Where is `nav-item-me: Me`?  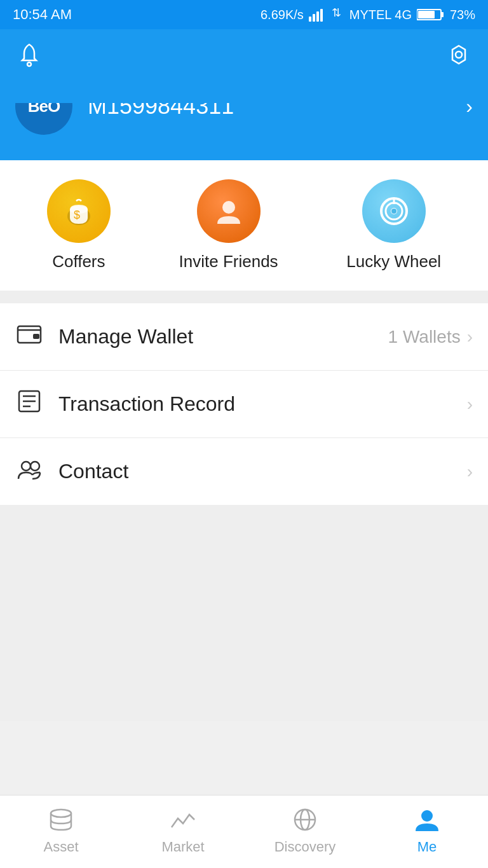
nav-item-me: Me is located at coordinates (427, 830).